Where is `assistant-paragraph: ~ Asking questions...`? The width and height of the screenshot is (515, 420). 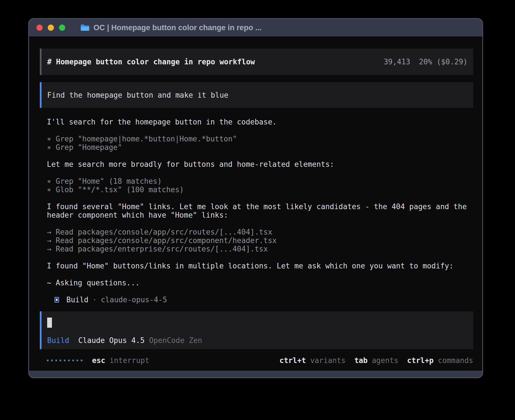
assistant-paragraph: ~ Asking questions... is located at coordinates (260, 283).